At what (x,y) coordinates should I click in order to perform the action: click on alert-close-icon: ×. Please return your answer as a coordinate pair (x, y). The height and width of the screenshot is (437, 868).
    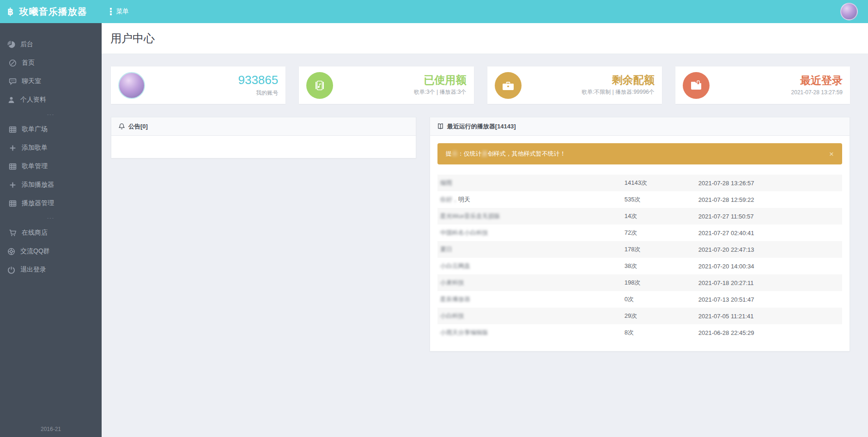
    Looking at the image, I should click on (832, 154).